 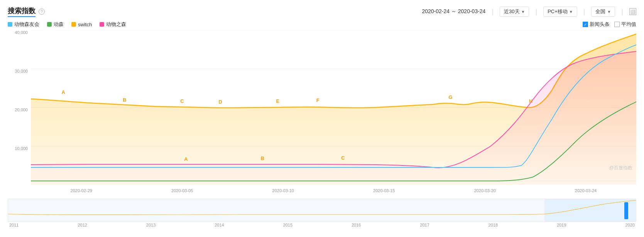 I want to click on mini-x-2013: 2013, so click(x=151, y=225).